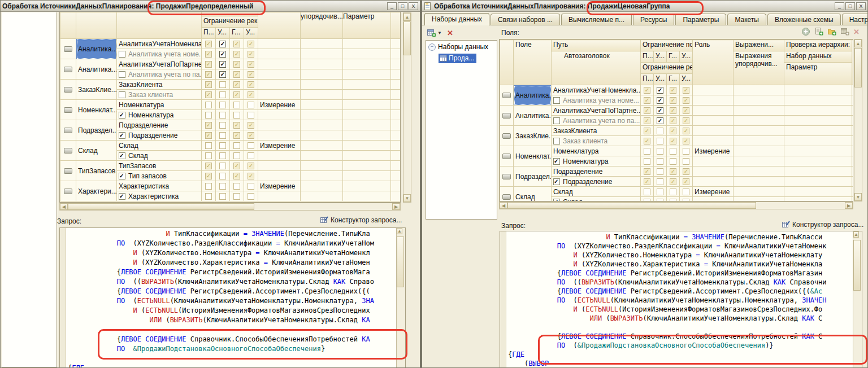 This screenshot has height=368, width=868. Describe the element at coordinates (159, 44) in the screenshot. I see `path-cell: АналитикаУчетаНоменкла...` at that location.